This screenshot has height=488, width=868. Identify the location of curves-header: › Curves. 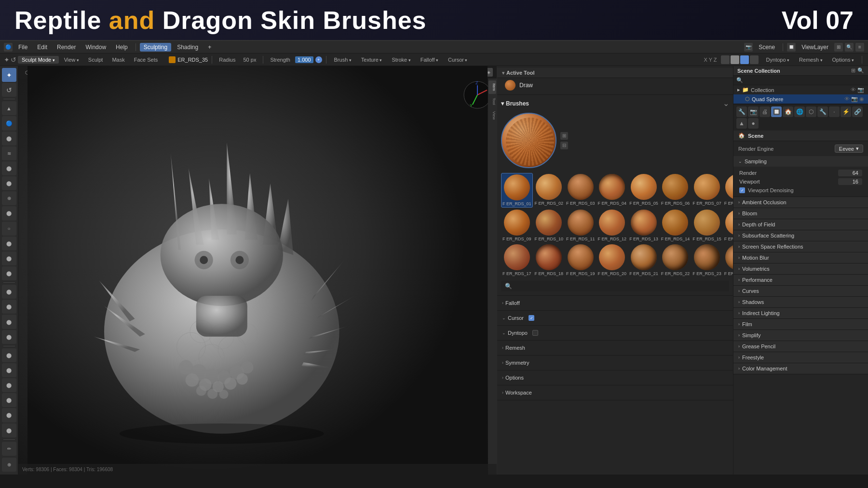
(800, 291).